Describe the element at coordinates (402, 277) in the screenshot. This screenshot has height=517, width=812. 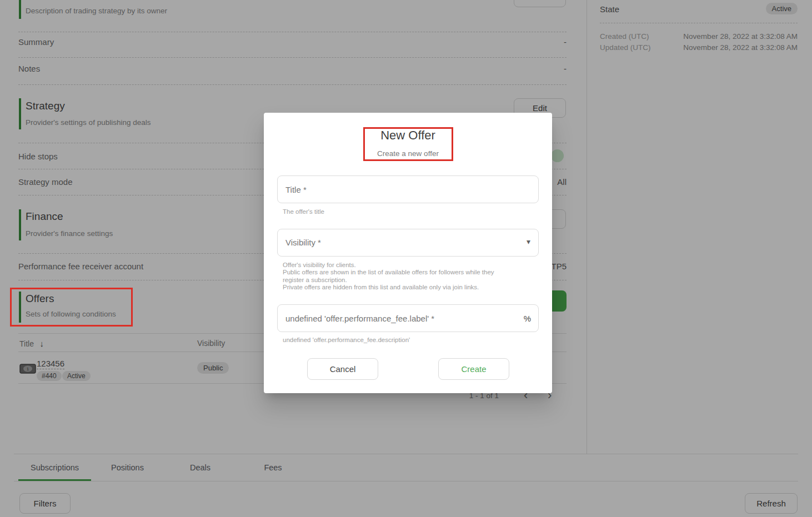
I see `visibility-helper: Offer's visibility for clients. Public o…` at that location.